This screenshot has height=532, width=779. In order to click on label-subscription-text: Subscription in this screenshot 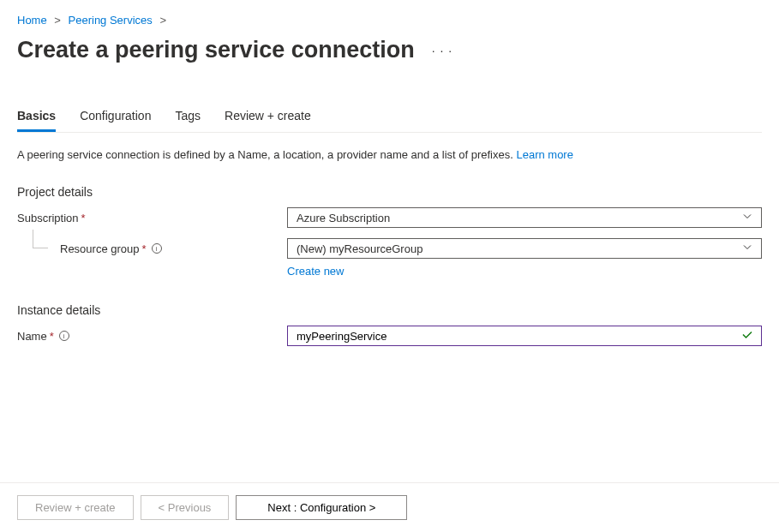, I will do `click(48, 218)`.